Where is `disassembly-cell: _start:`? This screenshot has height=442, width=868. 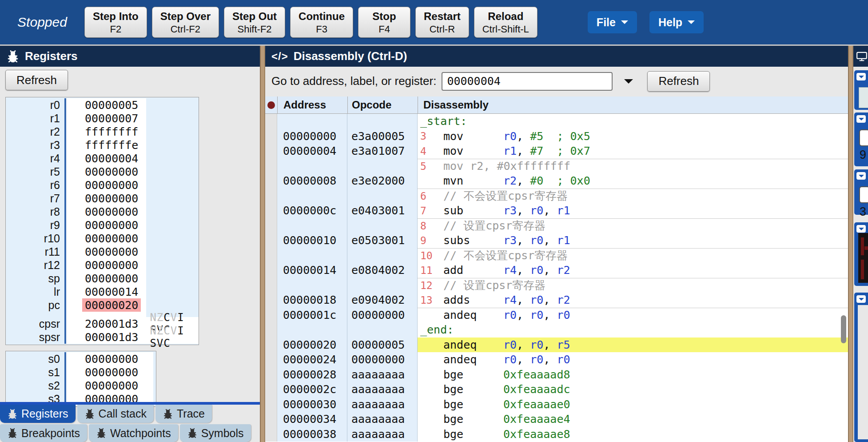 disassembly-cell: _start: is located at coordinates (633, 121).